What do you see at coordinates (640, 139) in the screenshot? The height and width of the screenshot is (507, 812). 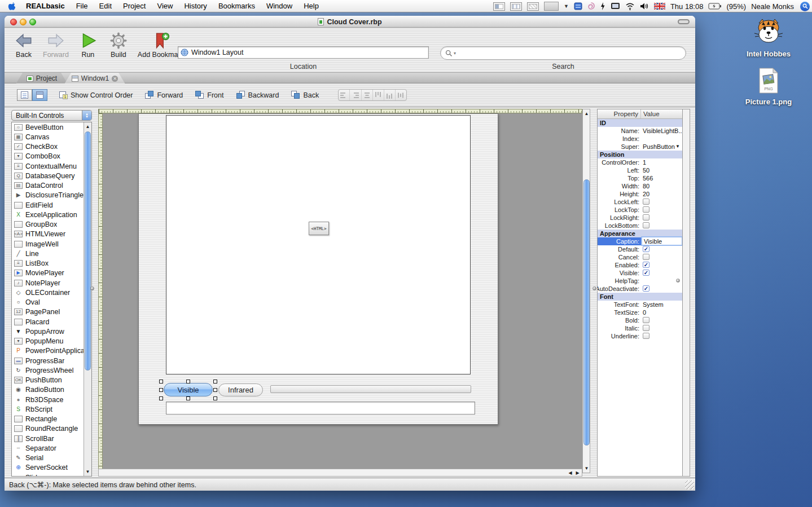 I see `prop-row-index: Index:` at bounding box center [640, 139].